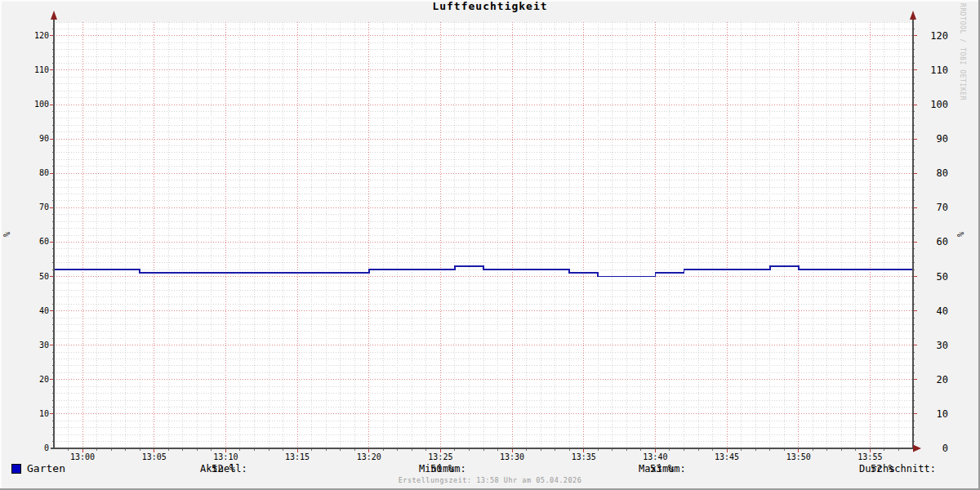  What do you see at coordinates (932, 311) in the screenshot?
I see `y-tick-label-right: 40` at bounding box center [932, 311].